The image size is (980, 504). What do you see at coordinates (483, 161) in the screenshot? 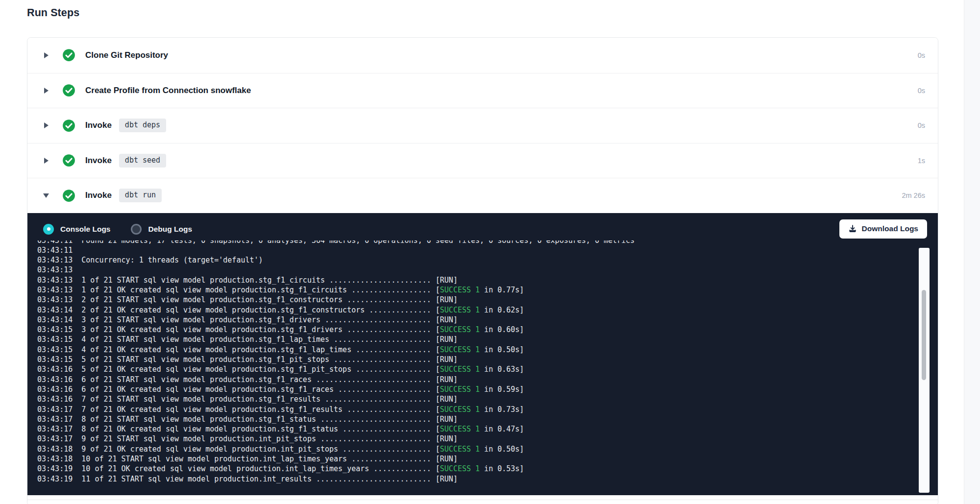
I see `step-row: Invoke dbt seed 1s` at bounding box center [483, 161].